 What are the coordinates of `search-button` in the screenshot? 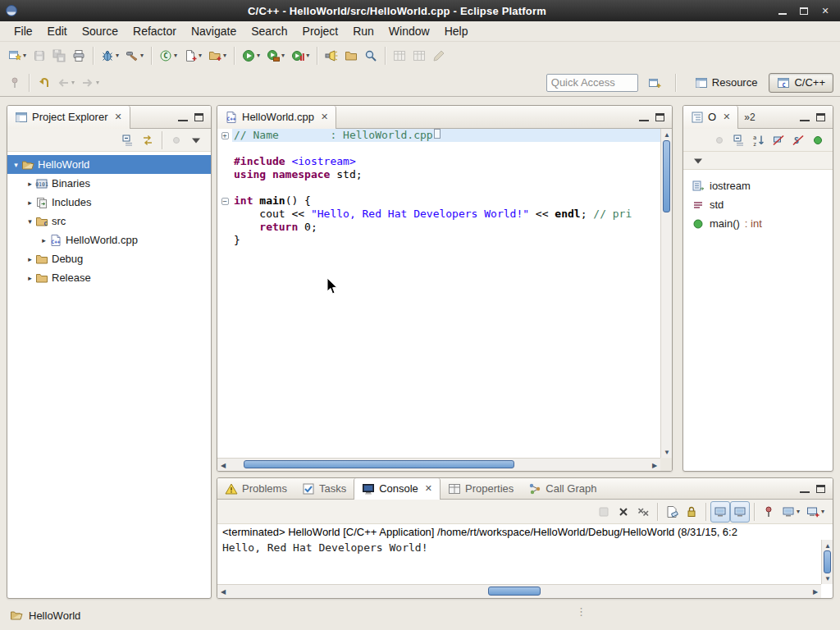 It's located at (371, 56).